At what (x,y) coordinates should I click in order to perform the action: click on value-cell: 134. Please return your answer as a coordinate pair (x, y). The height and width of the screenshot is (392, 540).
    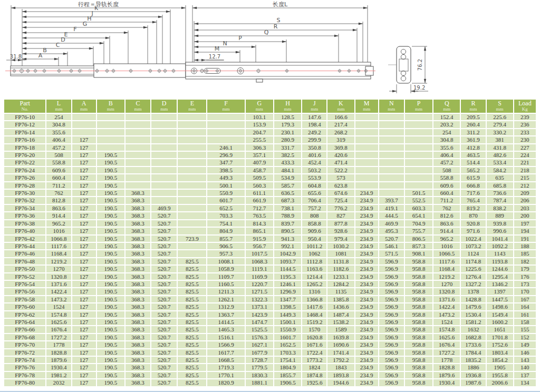
    Looking at the image, I should click on (525, 383).